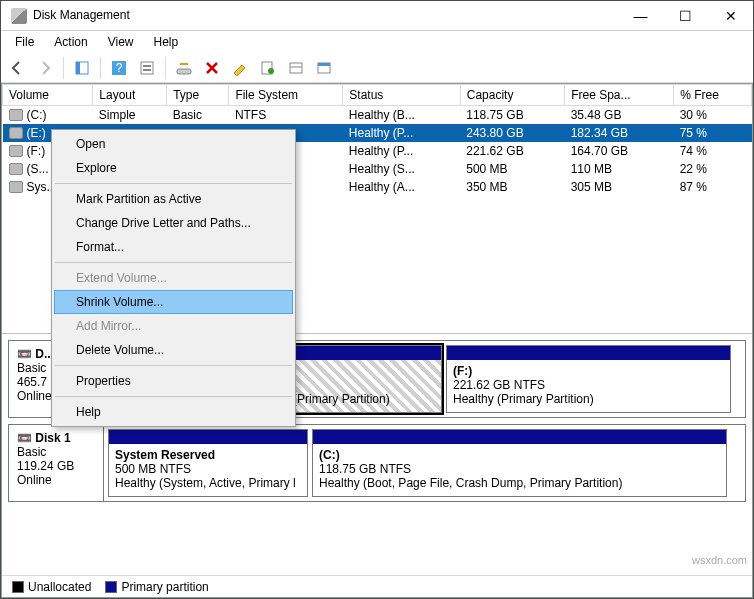 The height and width of the screenshot is (599, 754). I want to click on window-title: Disk Management, so click(326, 16).